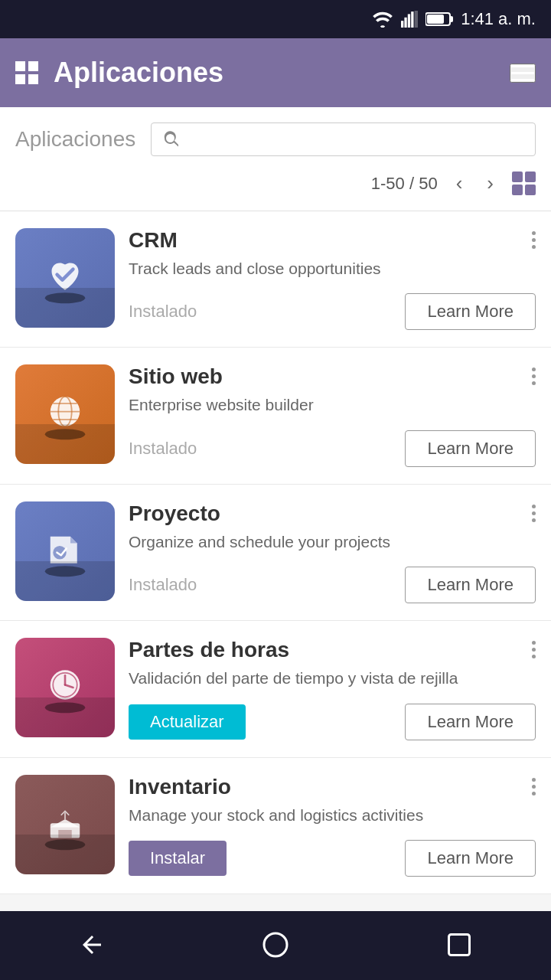 The width and height of the screenshot is (551, 980). What do you see at coordinates (409, 19) in the screenshot?
I see `signal-icon` at bounding box center [409, 19].